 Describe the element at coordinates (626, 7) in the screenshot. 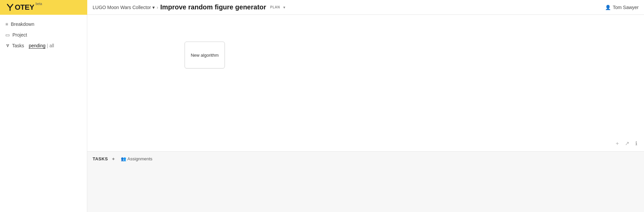

I see `user-name: Tom Sawyer` at that location.